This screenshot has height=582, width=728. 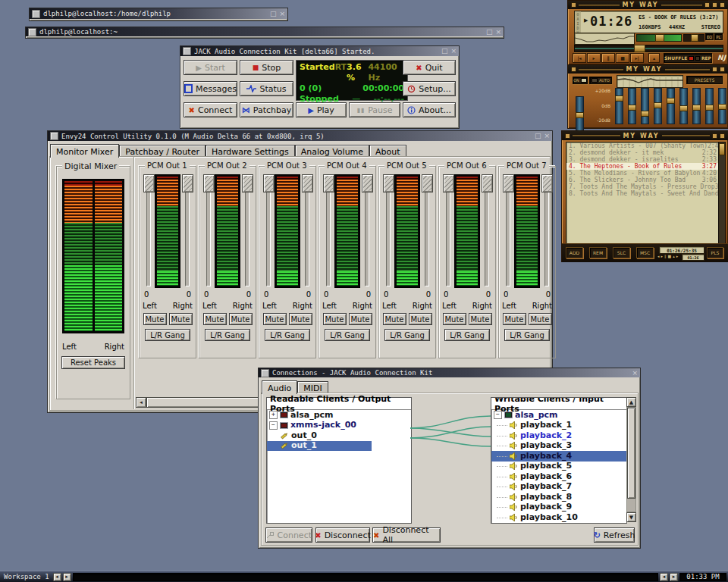 What do you see at coordinates (694, 38) in the screenshot?
I see `balance-slider` at bounding box center [694, 38].